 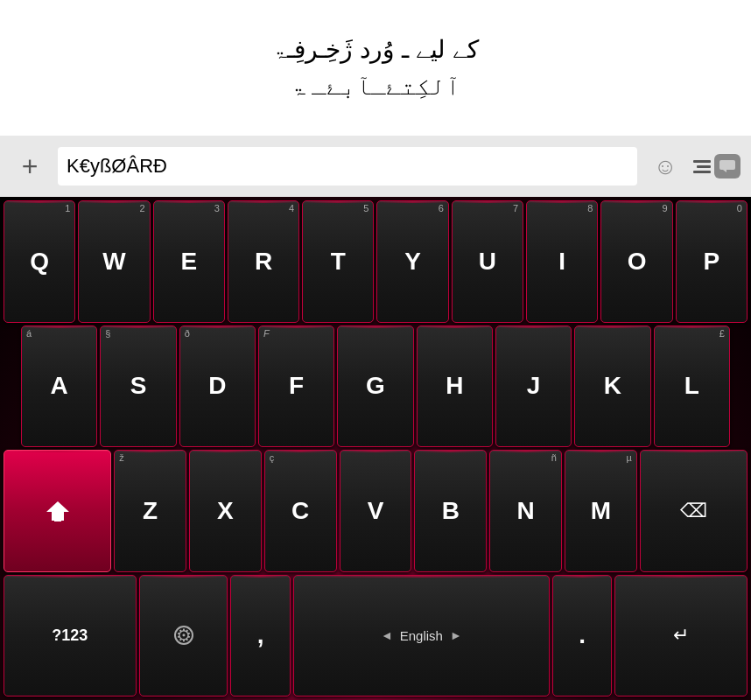 What do you see at coordinates (108, 334) in the screenshot?
I see `key-s-sub: §` at bounding box center [108, 334].